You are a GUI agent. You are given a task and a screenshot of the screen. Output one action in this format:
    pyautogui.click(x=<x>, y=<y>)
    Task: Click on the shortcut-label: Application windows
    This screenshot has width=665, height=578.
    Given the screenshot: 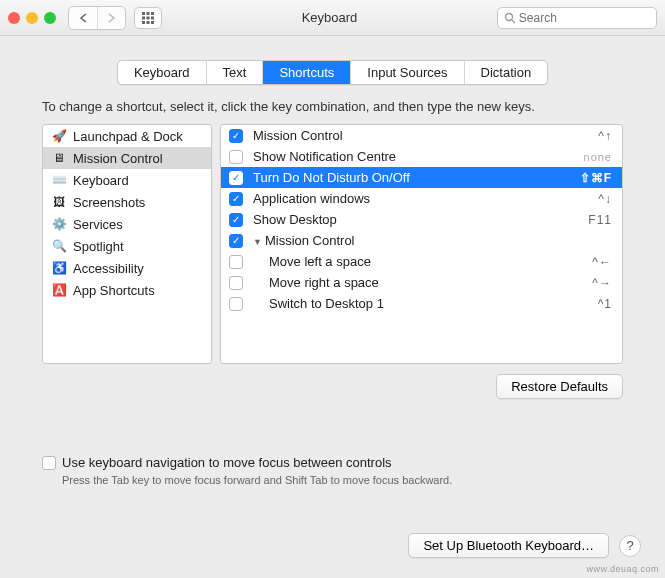 What is the action you would take?
    pyautogui.click(x=420, y=198)
    